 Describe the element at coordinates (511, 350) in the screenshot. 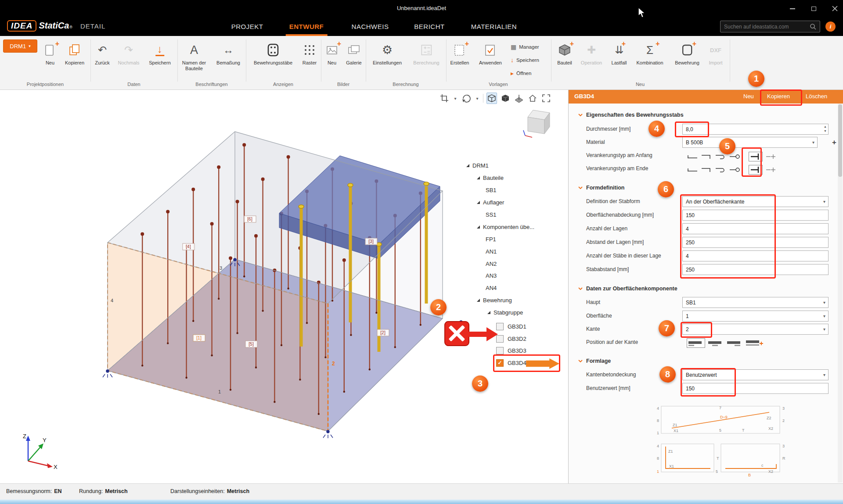

I see `tree-item-gb3d3: GB3D3` at that location.